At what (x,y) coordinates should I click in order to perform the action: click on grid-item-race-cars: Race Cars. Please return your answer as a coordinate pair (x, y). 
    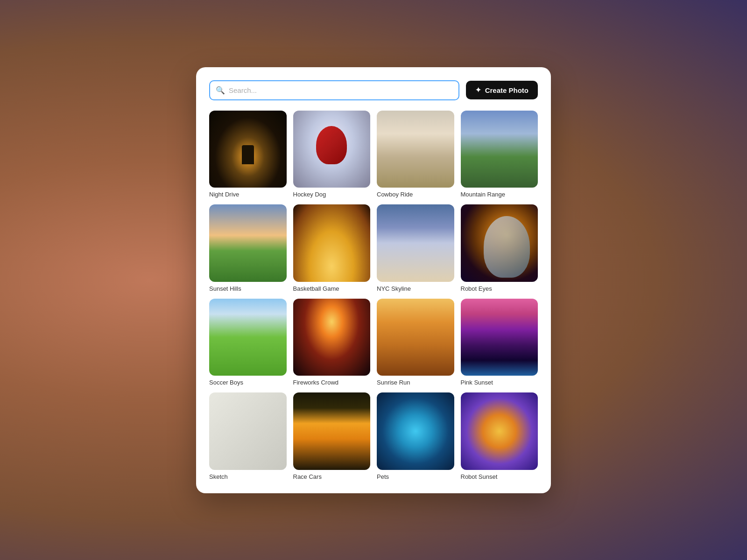
    Looking at the image, I should click on (332, 436).